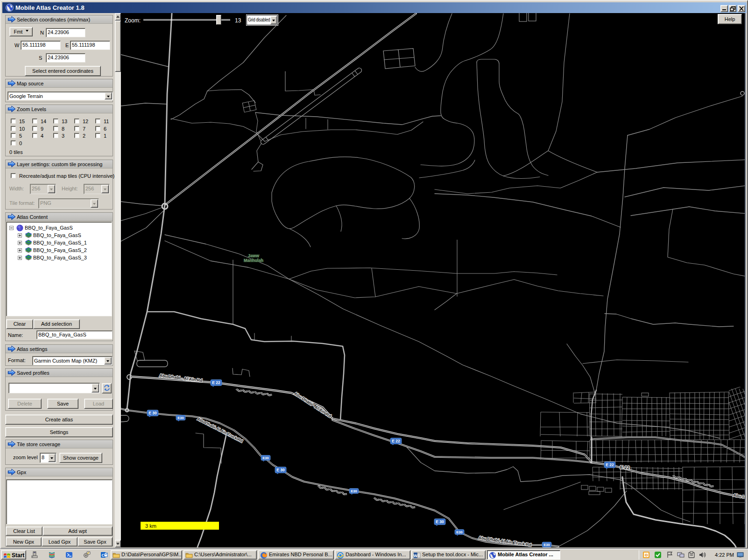  What do you see at coordinates (739, 497) in the screenshot?
I see `svg-text: Abu D` at bounding box center [739, 497].